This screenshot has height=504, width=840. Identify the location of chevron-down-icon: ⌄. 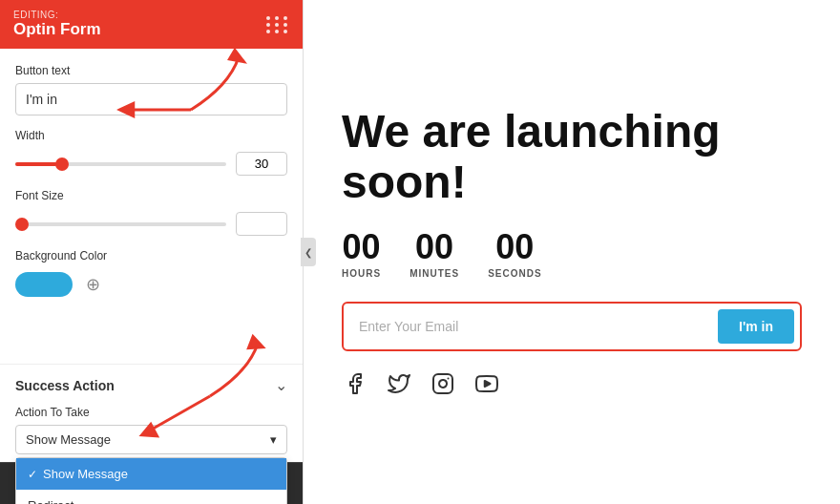
(281, 386).